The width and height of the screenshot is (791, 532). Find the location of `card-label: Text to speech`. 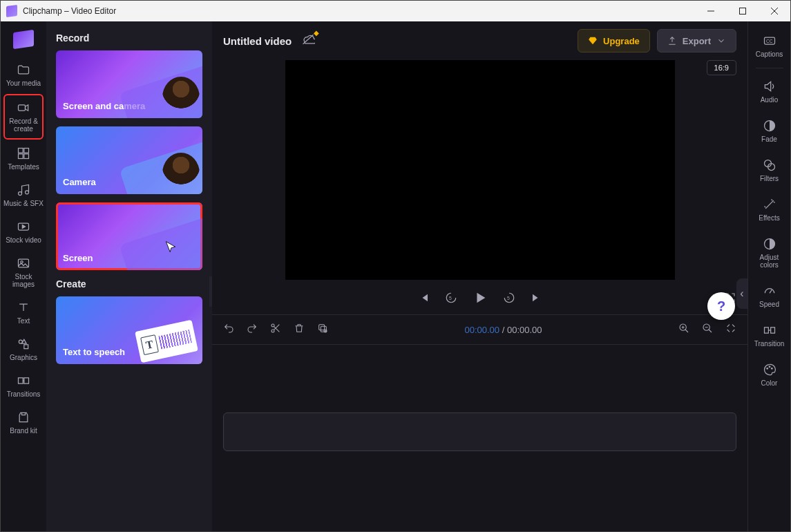

card-label: Text to speech is located at coordinates (94, 352).